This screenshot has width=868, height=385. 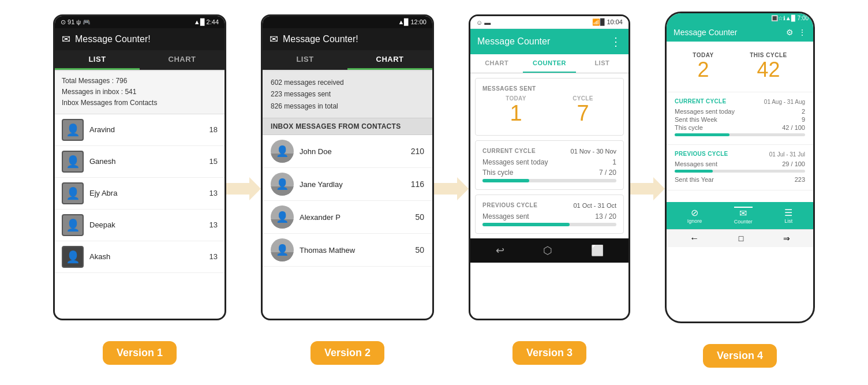 What do you see at coordinates (140, 22) in the screenshot?
I see `v1-status-bar: ⊙ 91 ψ 🎮 ▲▉ 2:44` at bounding box center [140, 22].